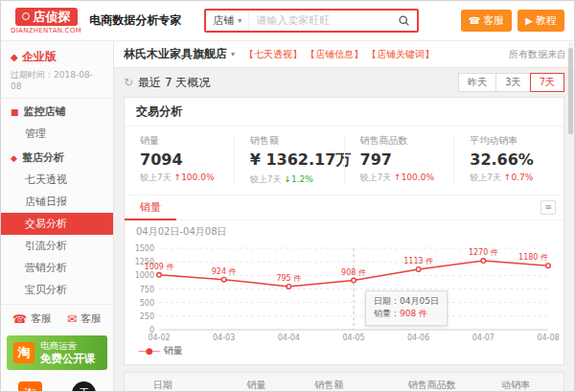 Image resolution: width=575 pixels, height=392 pixels. I want to click on chart-menu-icon: ≡, so click(548, 207).